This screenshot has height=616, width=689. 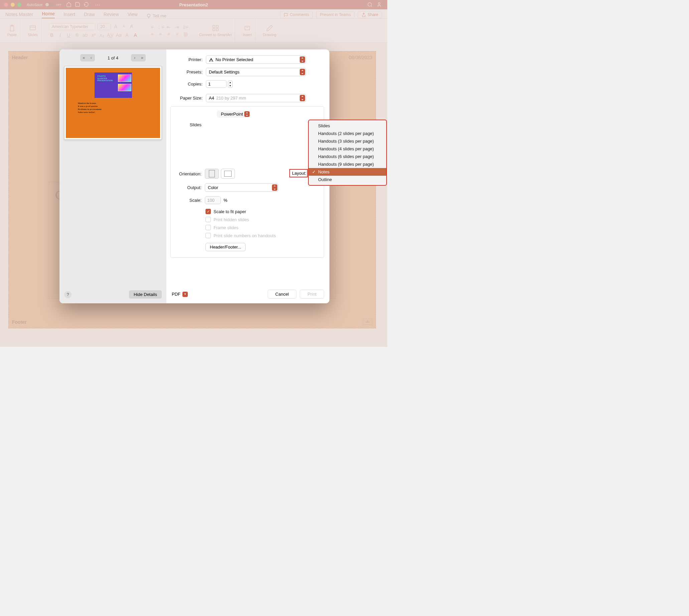 I want to click on home-icon, so click(x=69, y=4).